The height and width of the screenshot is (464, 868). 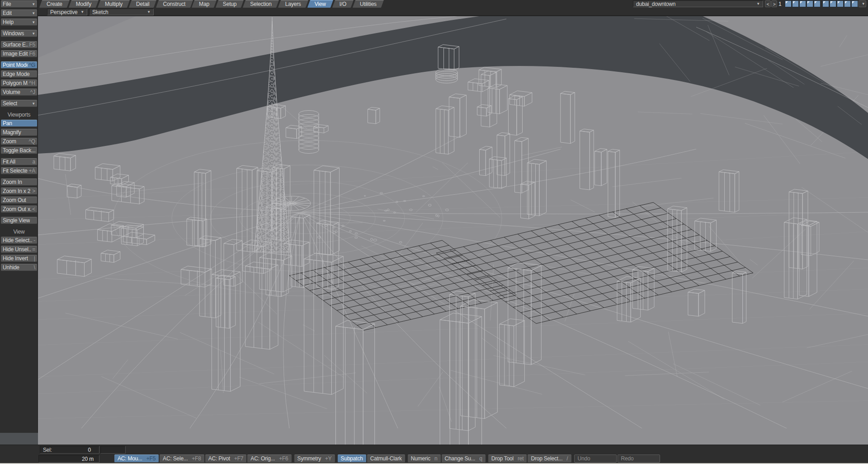 What do you see at coordinates (863, 4) in the screenshot?
I see `layer-dropdown-button: ▼` at bounding box center [863, 4].